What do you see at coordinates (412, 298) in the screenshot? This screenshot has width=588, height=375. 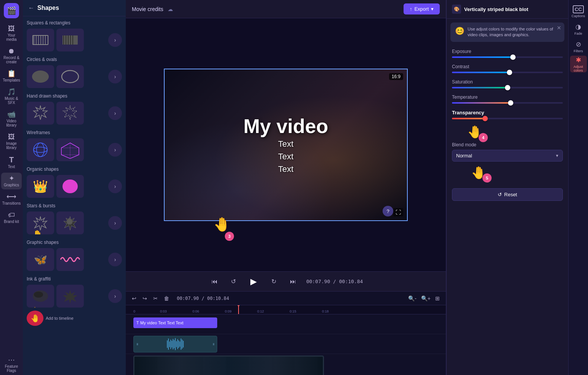 I see `zoom-out-button: 🔍-` at bounding box center [412, 298].